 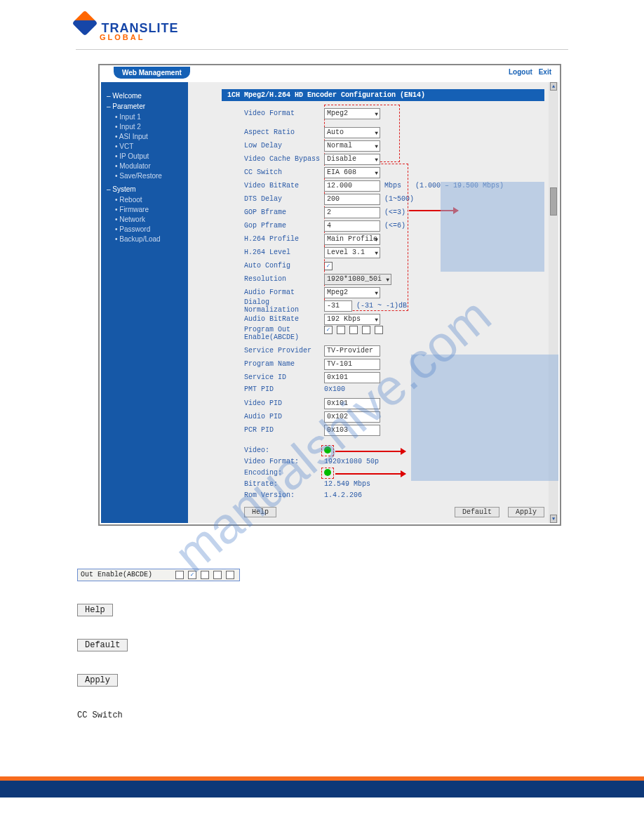 I want to click on arrow-video, so click(x=370, y=451).